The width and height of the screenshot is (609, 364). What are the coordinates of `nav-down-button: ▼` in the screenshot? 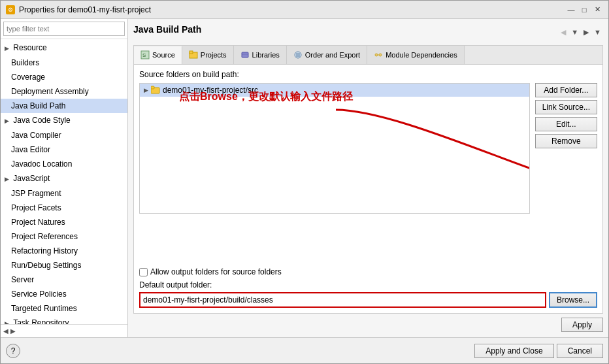 It's located at (575, 32).